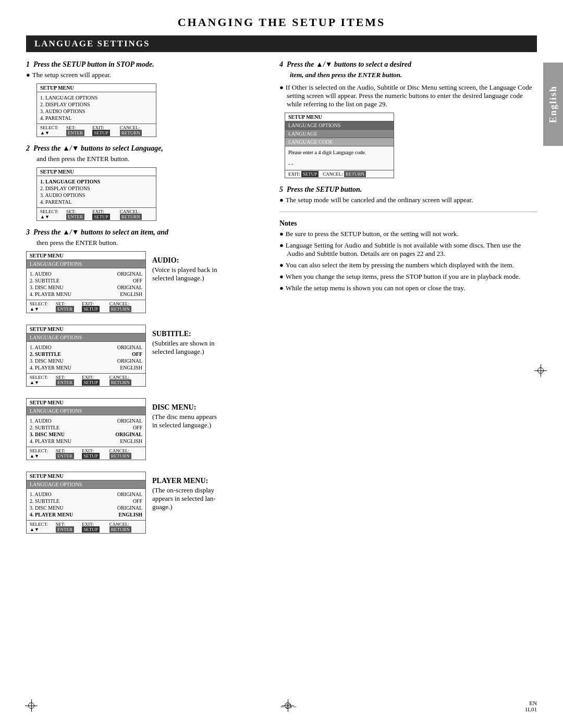 The width and height of the screenshot is (563, 728). Describe the element at coordinates (86, 264) in the screenshot. I see `audio-menu-subtitle: LANGUAGE OPTIONS` at that location.